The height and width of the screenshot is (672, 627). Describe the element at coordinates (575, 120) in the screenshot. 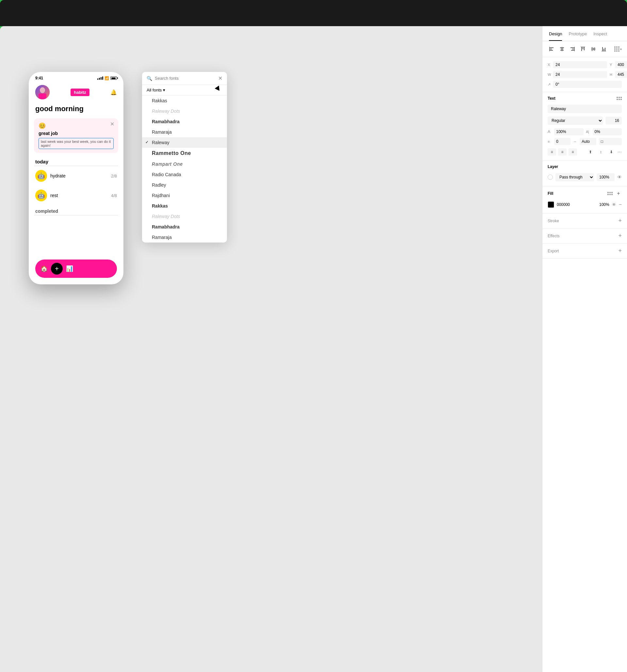

I see `font-style-select: Regular Bold Italic` at that location.